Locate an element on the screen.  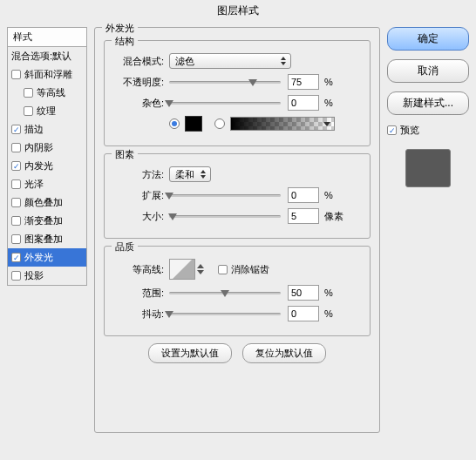
structure-legend: 结构 is located at coordinates (125, 42).